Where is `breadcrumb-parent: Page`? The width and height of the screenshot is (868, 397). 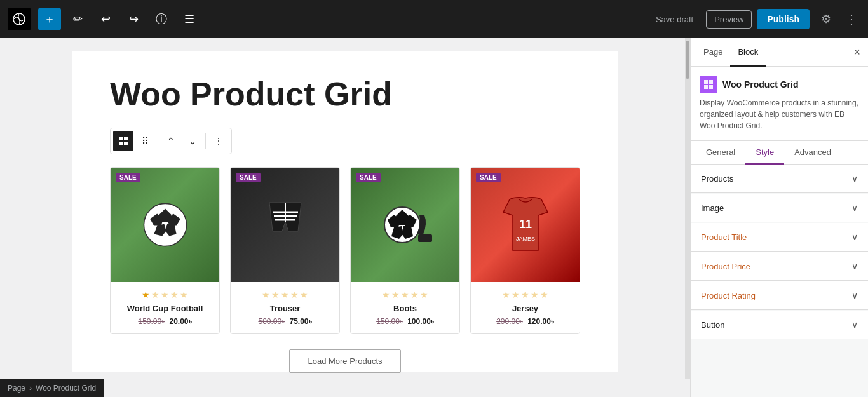 breadcrumb-parent: Page is located at coordinates (17, 388).